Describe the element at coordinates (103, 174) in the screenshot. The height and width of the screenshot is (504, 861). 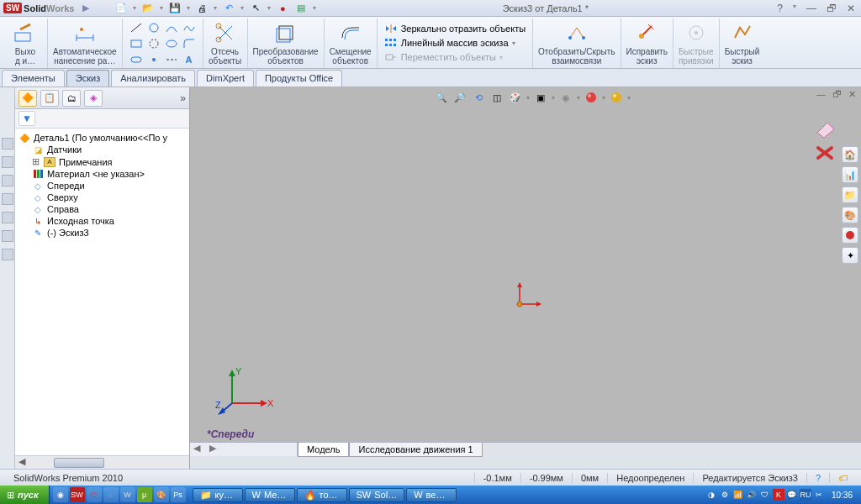
I see `tree-material: Материал <не указан>` at that location.